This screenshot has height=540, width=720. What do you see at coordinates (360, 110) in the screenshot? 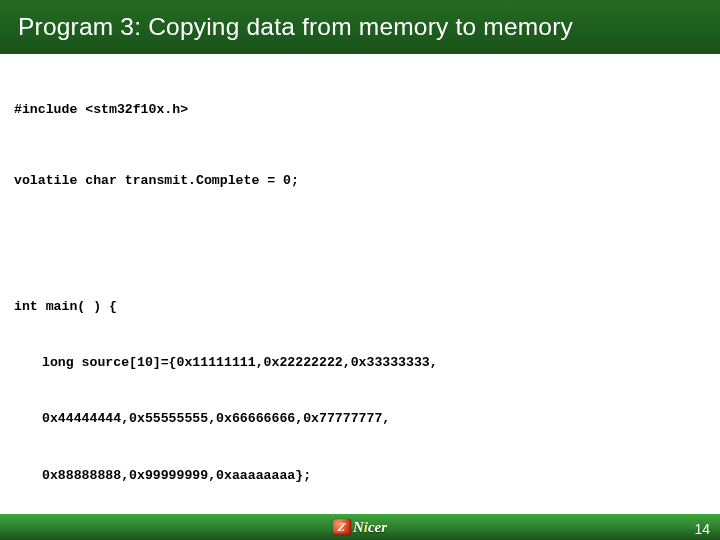
I see `include-line: #include <stm32f10x.h>` at bounding box center [360, 110].